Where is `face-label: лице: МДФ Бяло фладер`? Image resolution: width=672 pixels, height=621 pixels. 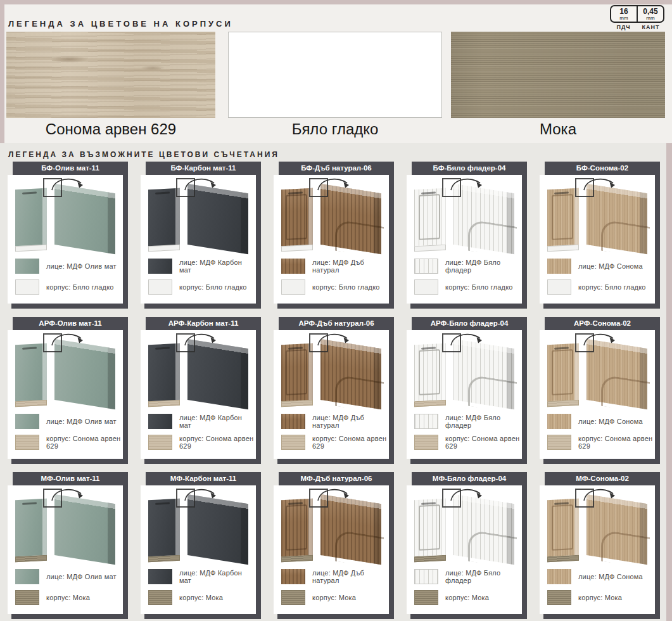 face-label: лице: МДФ Бяло фладер is located at coordinates (484, 421).